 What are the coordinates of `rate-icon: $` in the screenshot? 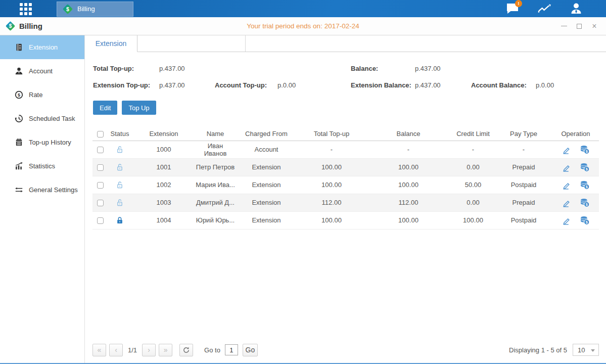 It's located at (19, 95).